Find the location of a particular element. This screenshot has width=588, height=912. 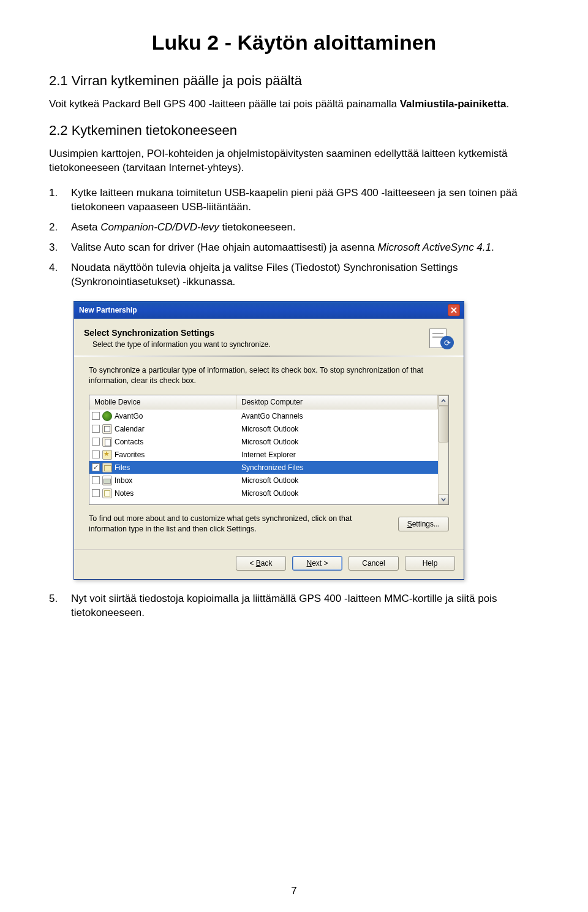

table-row: ContactsMicrosoft Outlook is located at coordinates (263, 441).